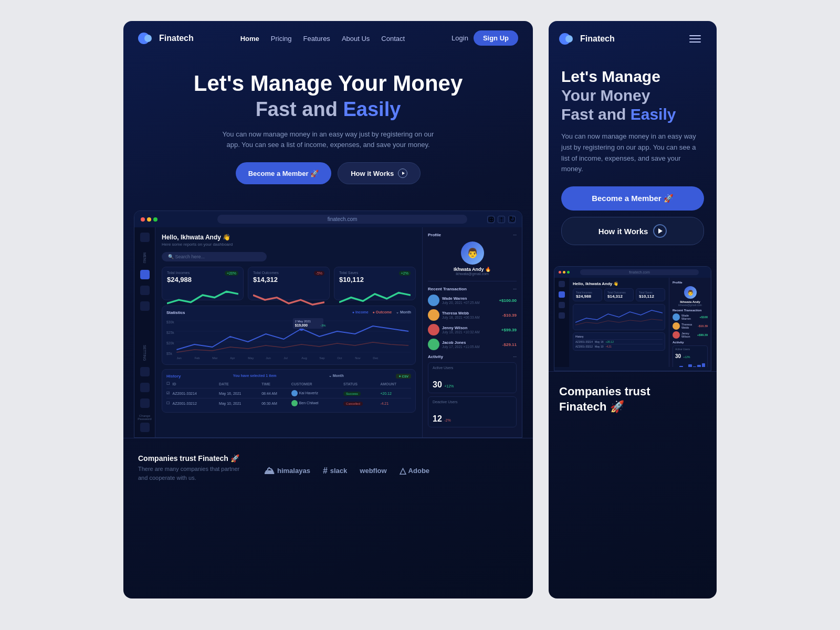 The height and width of the screenshot is (630, 840). What do you see at coordinates (509, 315) in the screenshot?
I see `trans-amount-2: -$10.39` at bounding box center [509, 315].